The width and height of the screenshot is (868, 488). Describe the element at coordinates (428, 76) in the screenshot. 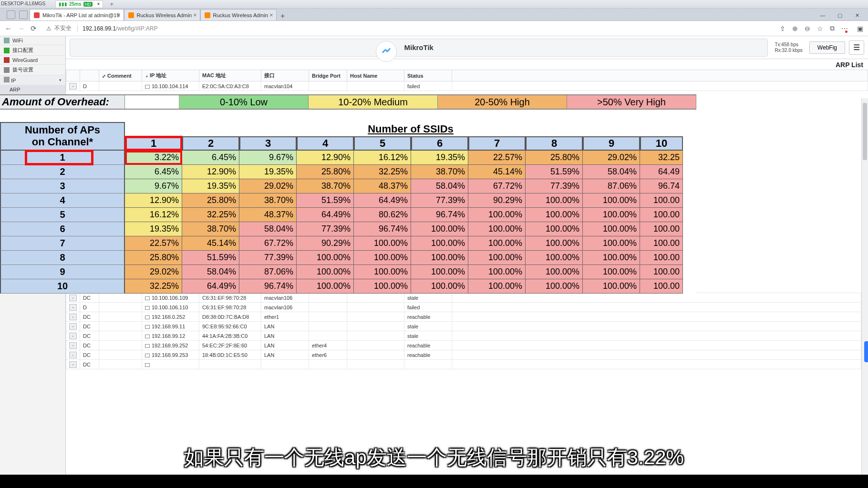

I see `col-status: Status` at that location.